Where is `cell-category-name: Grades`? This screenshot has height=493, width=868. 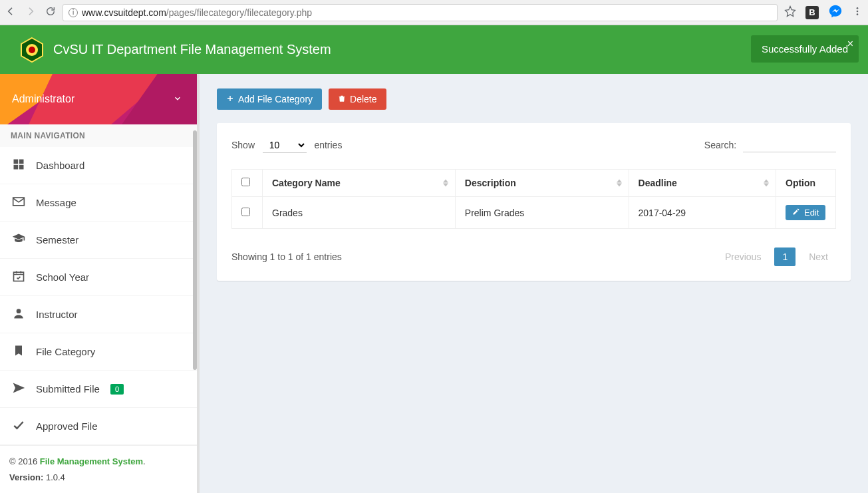 cell-category-name: Grades is located at coordinates (359, 213).